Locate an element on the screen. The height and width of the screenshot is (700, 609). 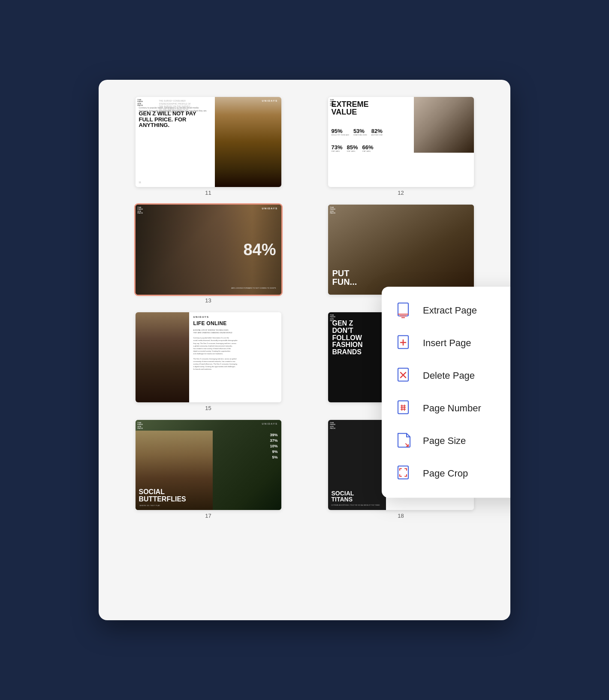
page-15-right: UNIDAYS LIFE ONLINE A DIGITAL LIFE OF DI… is located at coordinates (235, 357).